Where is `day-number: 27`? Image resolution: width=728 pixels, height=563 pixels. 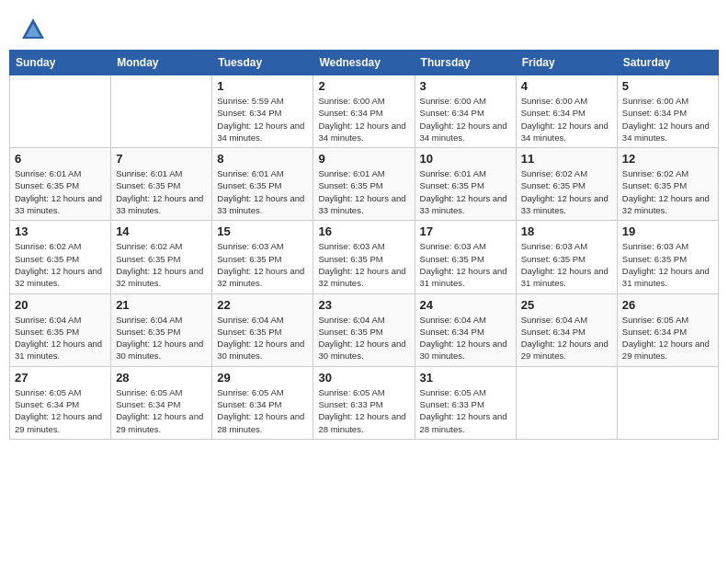
day-number: 27 is located at coordinates (61, 377).